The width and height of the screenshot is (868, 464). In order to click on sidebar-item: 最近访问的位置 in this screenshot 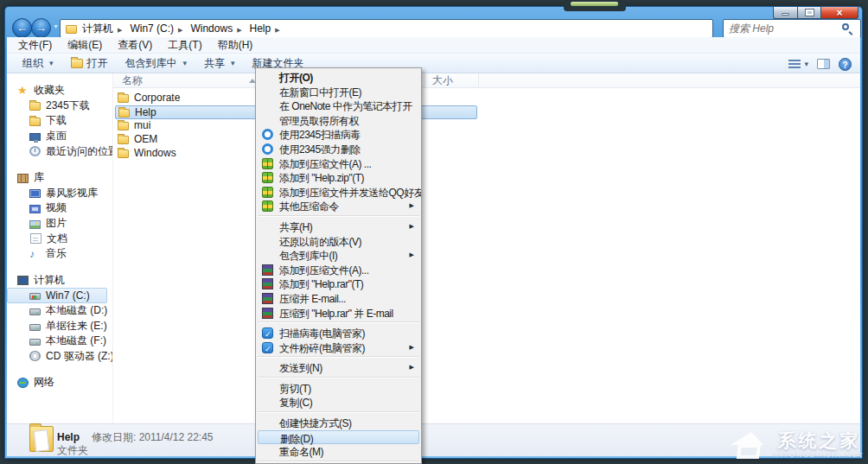, I will do `click(60, 151)`.